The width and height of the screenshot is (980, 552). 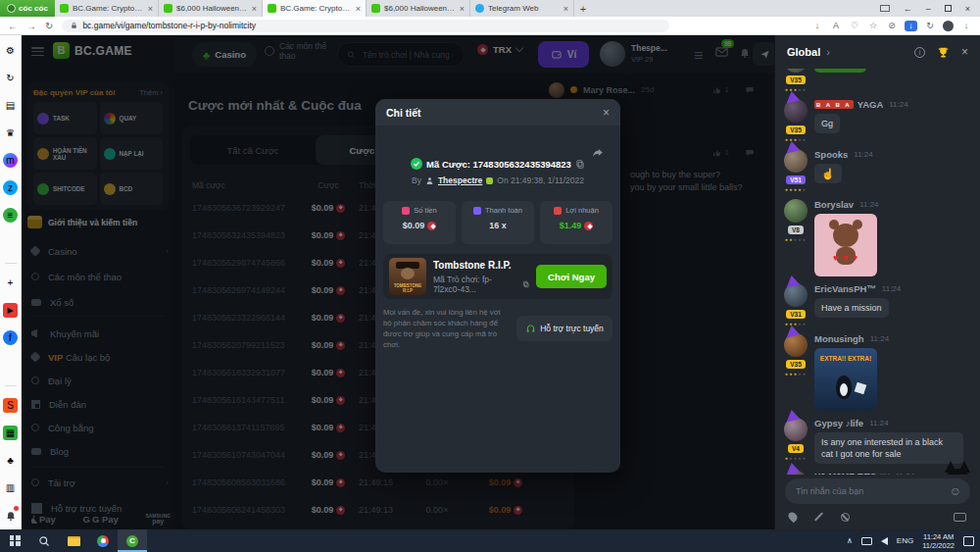 What do you see at coordinates (132, 541) in the screenshot?
I see `coccoc-taskbar-icon: C` at bounding box center [132, 541].